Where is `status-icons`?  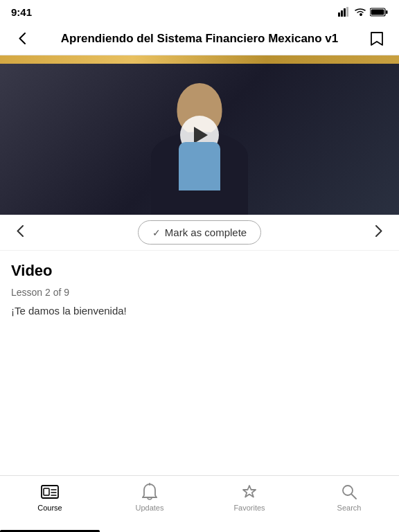 status-icons is located at coordinates (363, 12).